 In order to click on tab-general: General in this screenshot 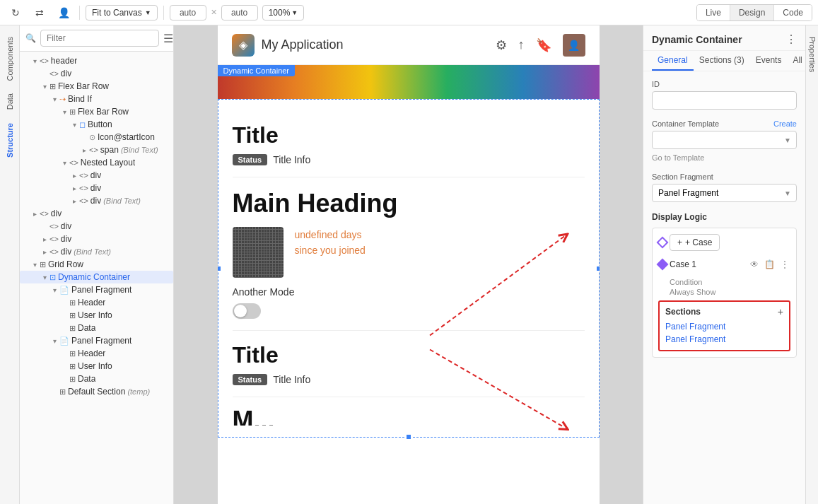, I will do `click(673, 61)`.